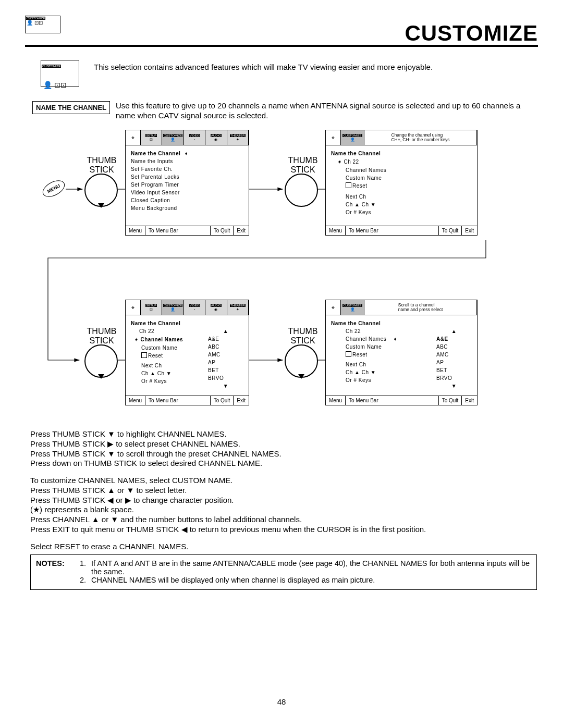  Describe the element at coordinates (401, 170) in the screenshot. I see `osd2-line: Channel Names` at that location.